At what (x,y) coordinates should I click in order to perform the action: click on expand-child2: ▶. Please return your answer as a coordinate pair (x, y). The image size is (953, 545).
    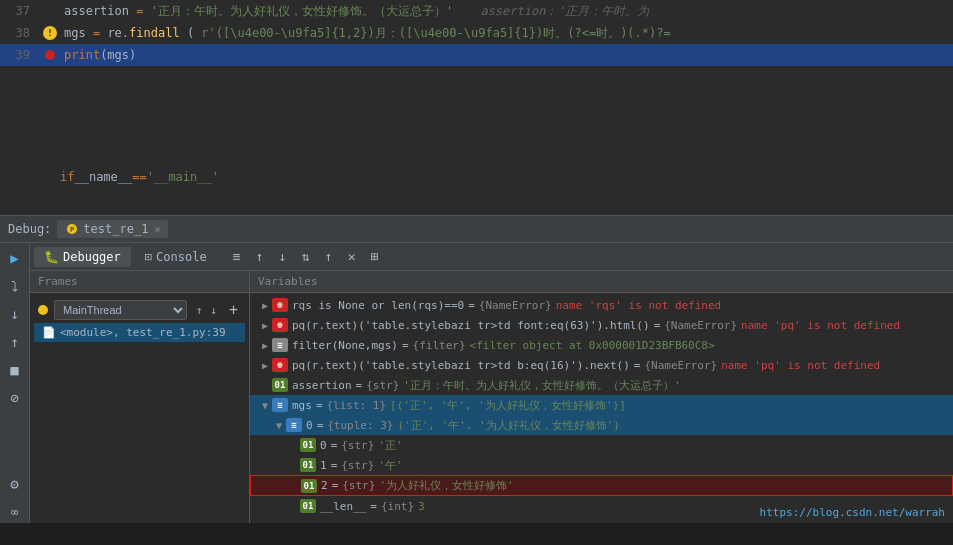
    Looking at the image, I should click on (294, 486).